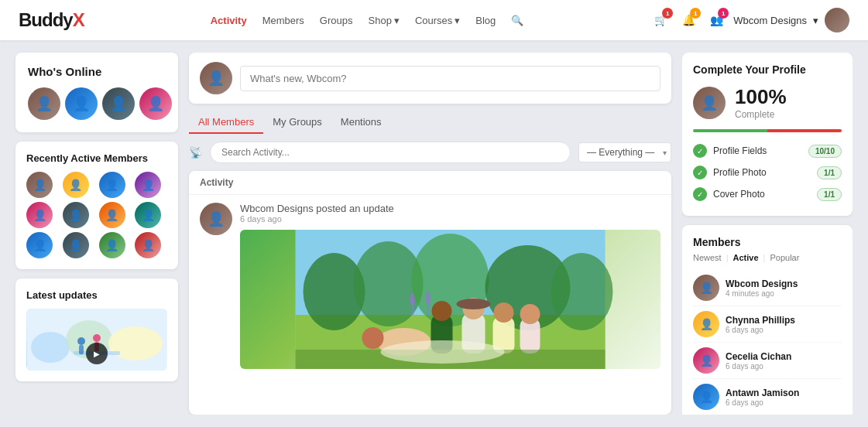 The width and height of the screenshot is (868, 427). What do you see at coordinates (390, 152) in the screenshot?
I see `search-activity-input` at bounding box center [390, 152].